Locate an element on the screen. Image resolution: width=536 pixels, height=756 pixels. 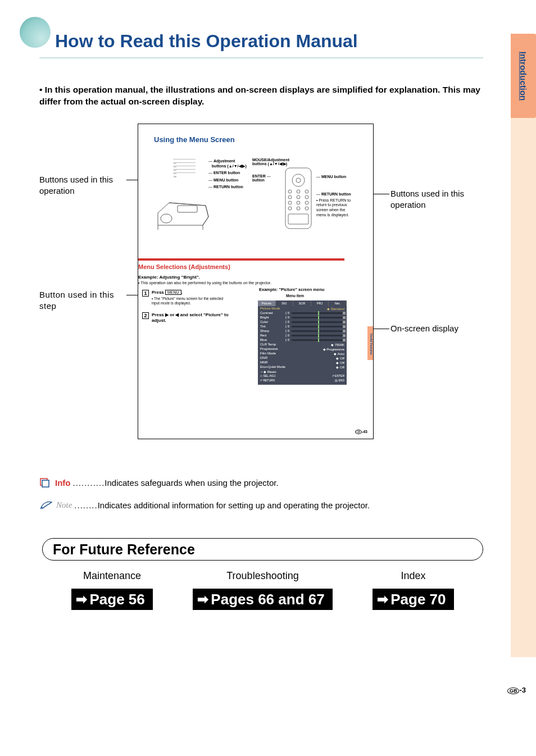
sample-page-number: GB-43 is located at coordinates (361, 432).